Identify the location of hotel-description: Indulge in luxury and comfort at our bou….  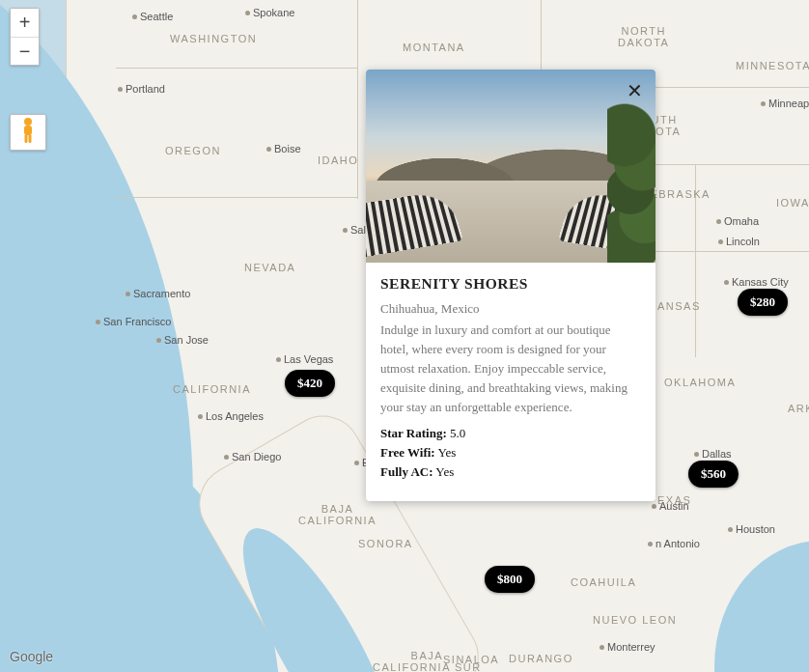
(511, 369).